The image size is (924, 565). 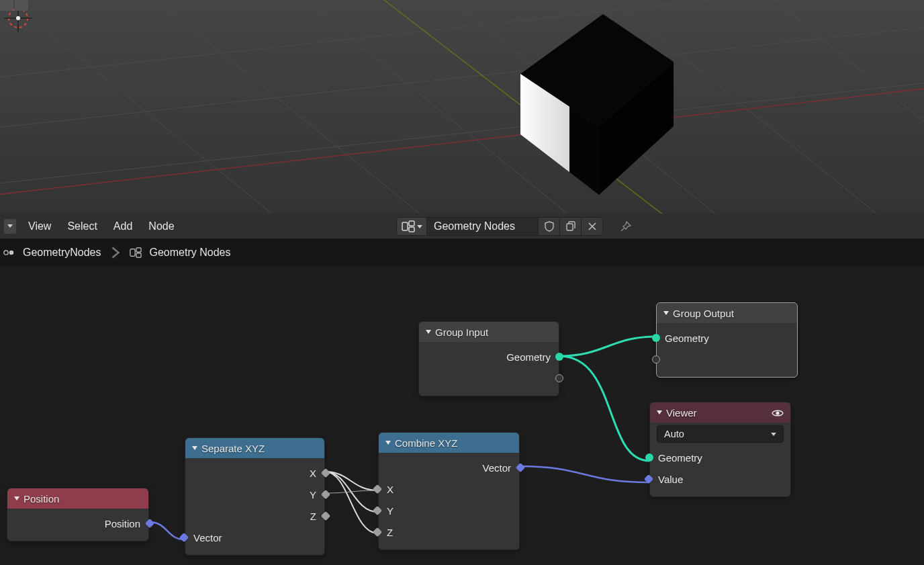 I want to click on viewport-tool-settings, so click(x=14, y=6).